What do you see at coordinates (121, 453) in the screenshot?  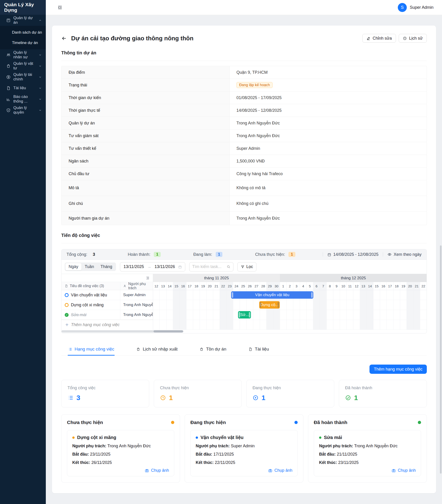 I see `task-card: Dựng cột xi măng Người phụ trách: Trong …` at bounding box center [121, 453].